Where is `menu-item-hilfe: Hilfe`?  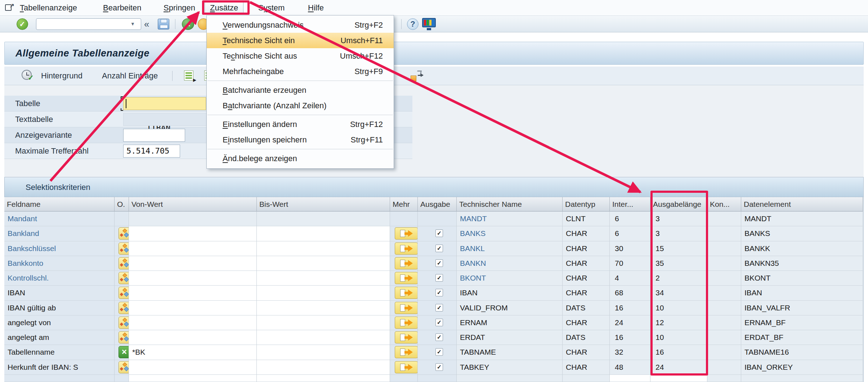 menu-item-hilfe: Hilfe is located at coordinates (316, 8).